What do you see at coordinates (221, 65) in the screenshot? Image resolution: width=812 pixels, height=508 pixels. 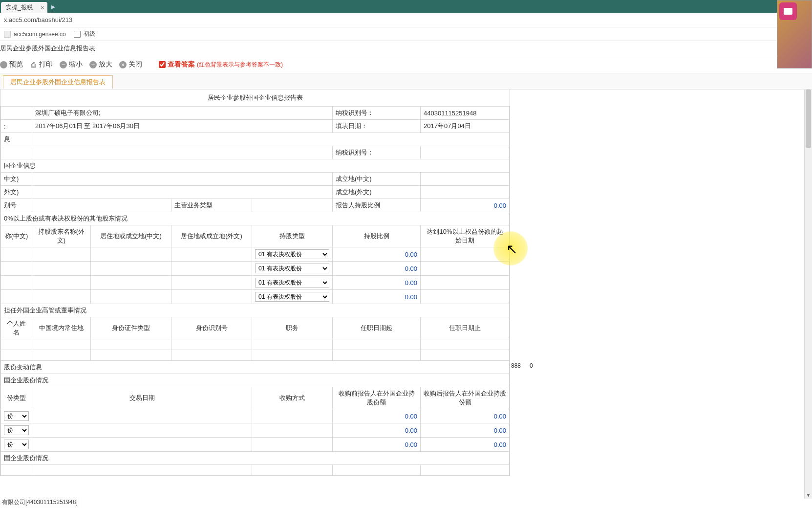 I see `view-answer-toggle: 查看答案 (红色背景表示与参考答案不一致)` at bounding box center [221, 65].